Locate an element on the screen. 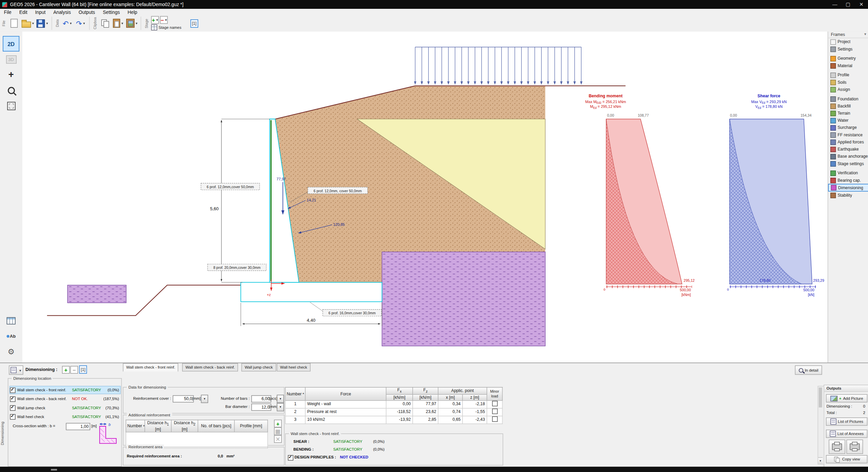 The height and width of the screenshot is (472, 868). remove-stage-dropdown-icon: ▼ is located at coordinates (166, 20).